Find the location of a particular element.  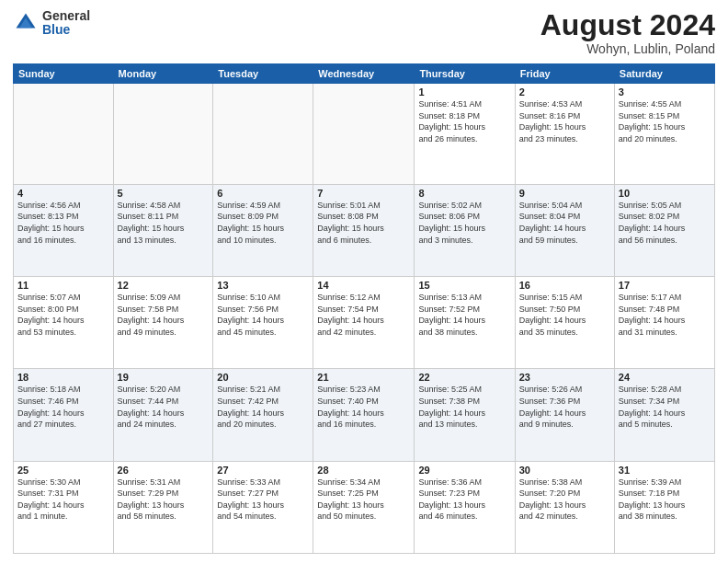

calendar-cell: 24Sunrise: 5:28 AMSunset: 7:34 PMDayligh… is located at coordinates (664, 415).